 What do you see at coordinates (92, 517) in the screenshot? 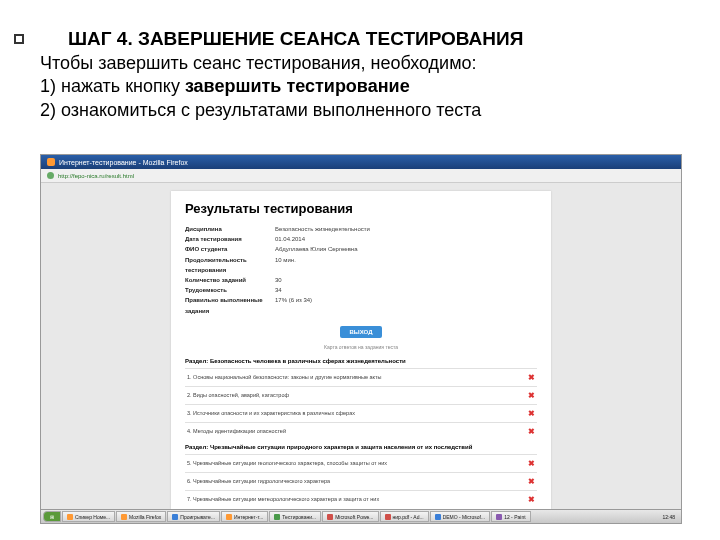
I see `taskbar-item-label: Спикер Номе...` at bounding box center [92, 517].